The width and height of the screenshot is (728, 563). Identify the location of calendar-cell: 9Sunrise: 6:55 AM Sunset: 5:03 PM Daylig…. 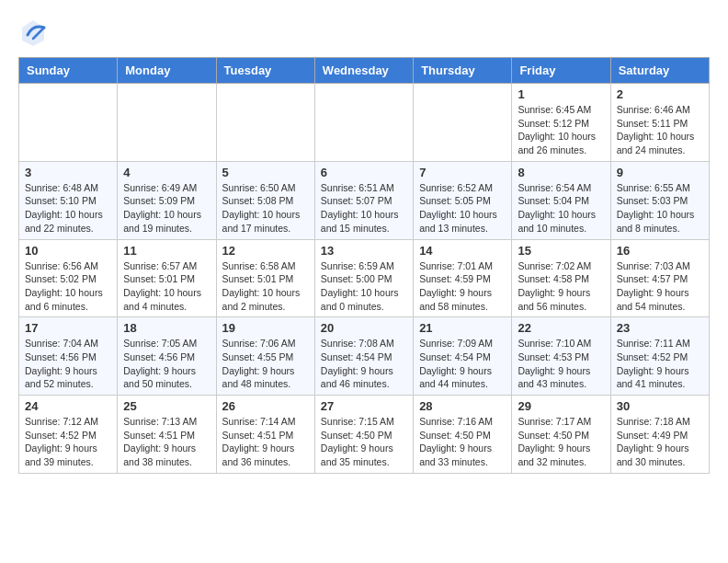
(660, 201).